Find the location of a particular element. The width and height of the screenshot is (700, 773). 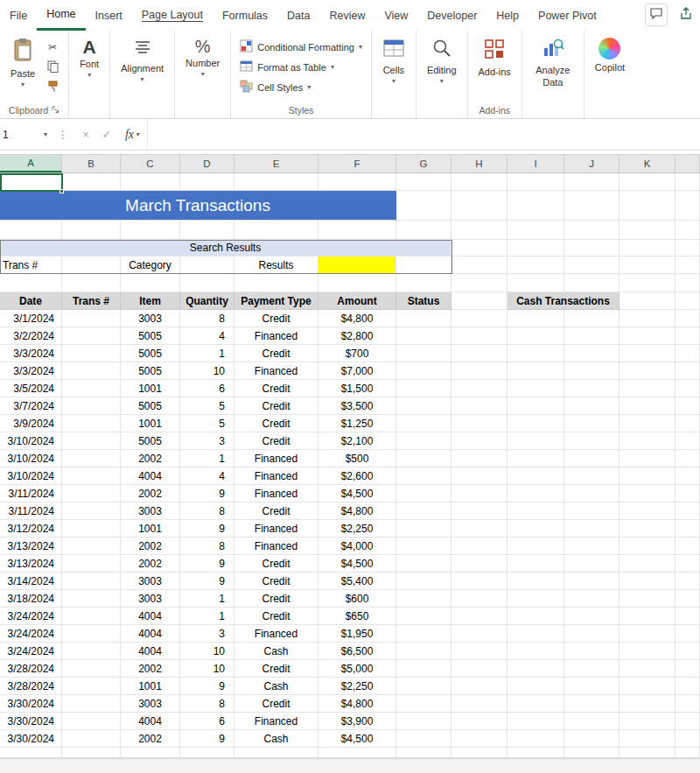

cash-transactions-header: Cash Transactions is located at coordinates (564, 301).